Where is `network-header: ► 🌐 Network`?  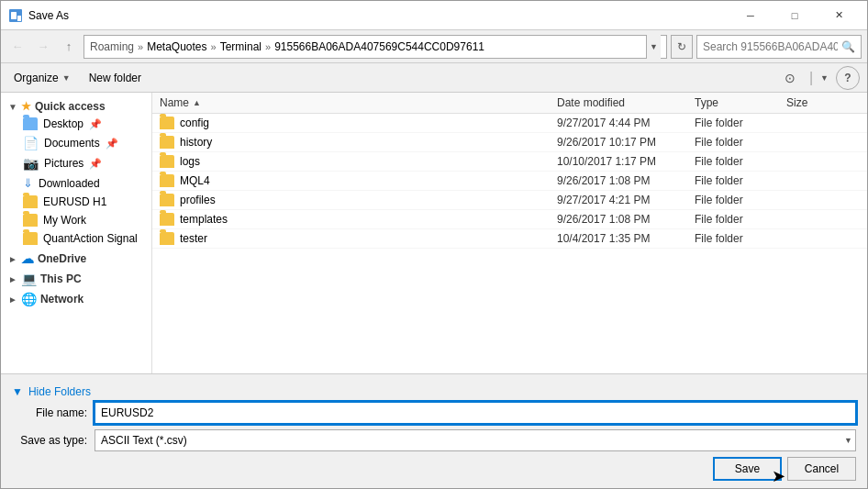
network-header: ► 🌐 Network is located at coordinates (76, 298).